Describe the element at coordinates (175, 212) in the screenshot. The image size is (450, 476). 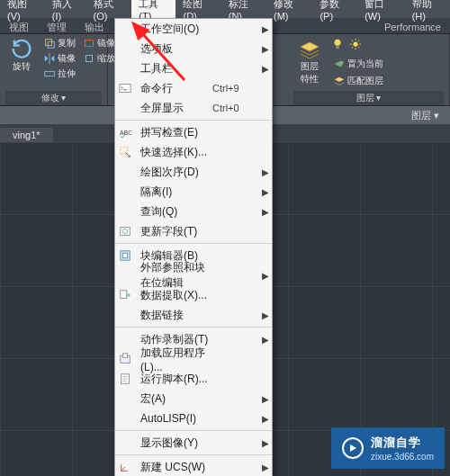
I see `menu-item-label: 查询(Q)` at that location.